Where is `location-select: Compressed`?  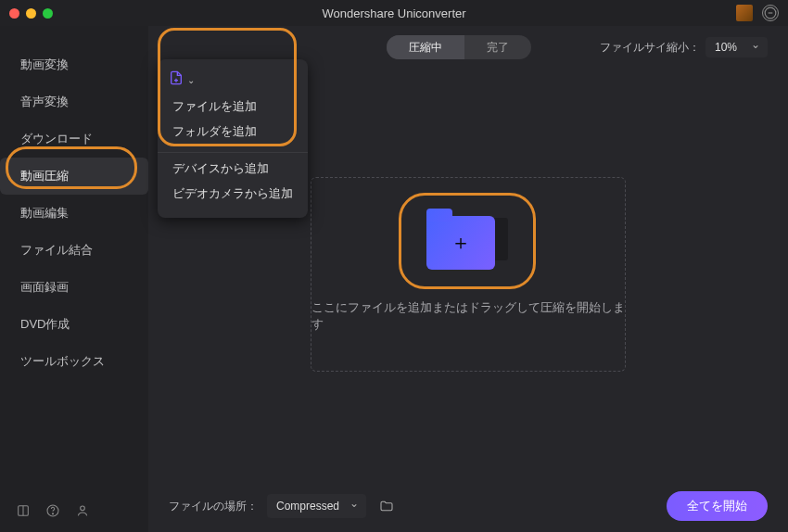 location-select: Compressed is located at coordinates (317, 506).